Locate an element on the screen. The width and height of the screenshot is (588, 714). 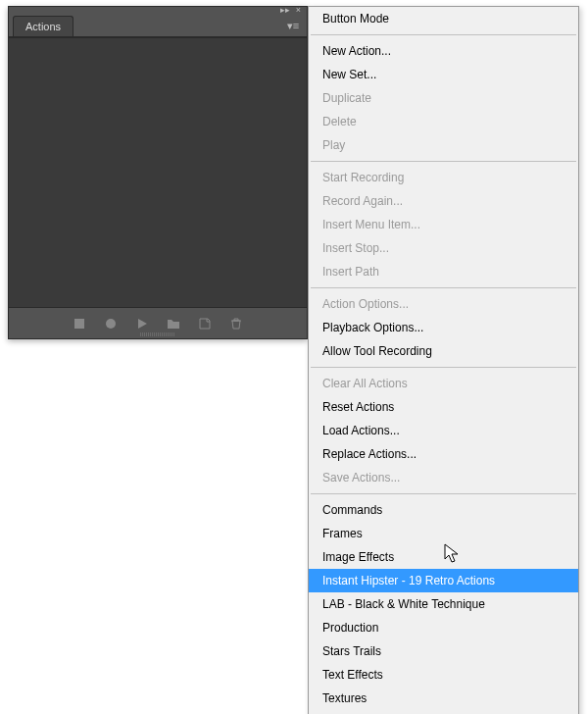
menu-item: Playback Options... is located at coordinates (443, 328).